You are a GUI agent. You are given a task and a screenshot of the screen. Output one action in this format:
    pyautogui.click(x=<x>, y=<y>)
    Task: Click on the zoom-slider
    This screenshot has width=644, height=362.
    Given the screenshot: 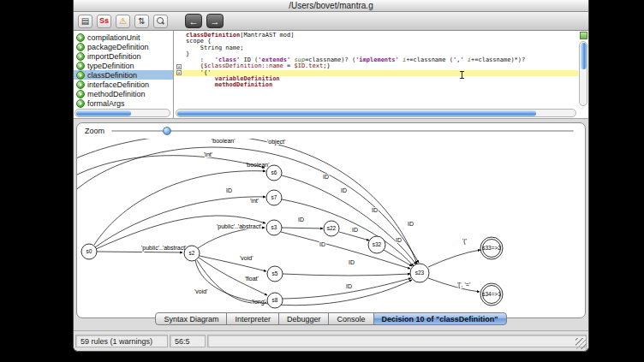 What is the action you would take?
    pyautogui.click(x=344, y=131)
    